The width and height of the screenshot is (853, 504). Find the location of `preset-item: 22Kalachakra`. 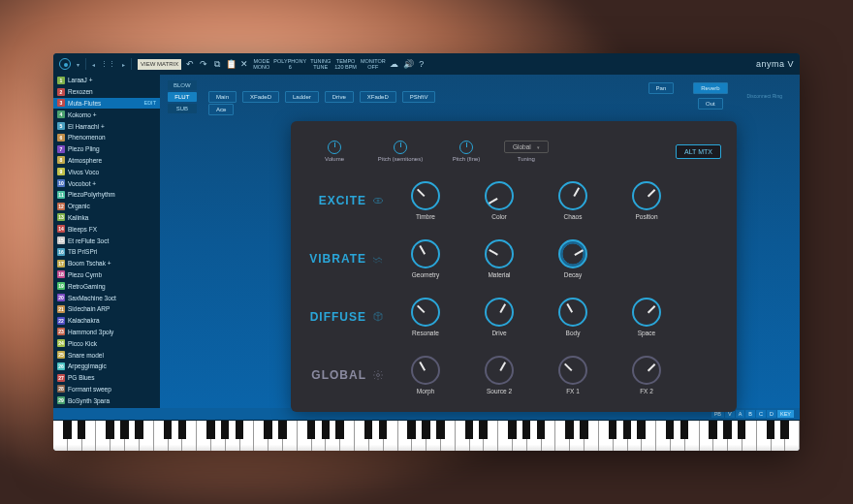

preset-item: 22Kalachakra is located at coordinates (107, 321).